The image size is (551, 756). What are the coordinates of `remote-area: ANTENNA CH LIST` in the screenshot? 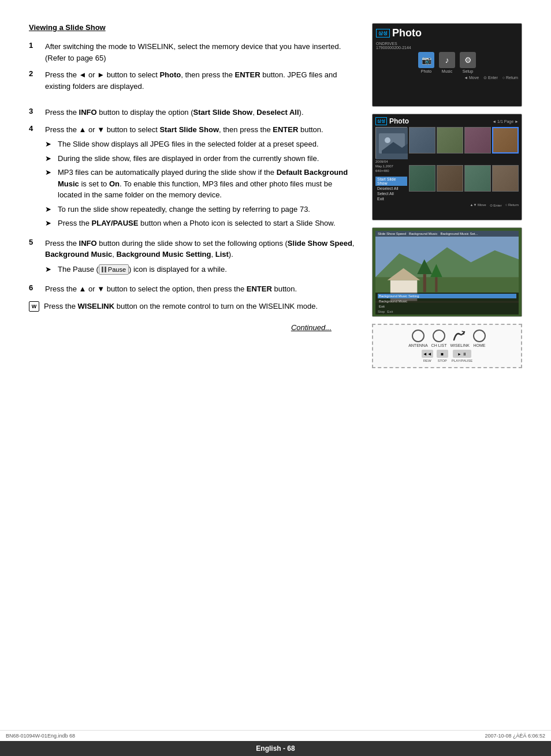 It's located at (447, 346).